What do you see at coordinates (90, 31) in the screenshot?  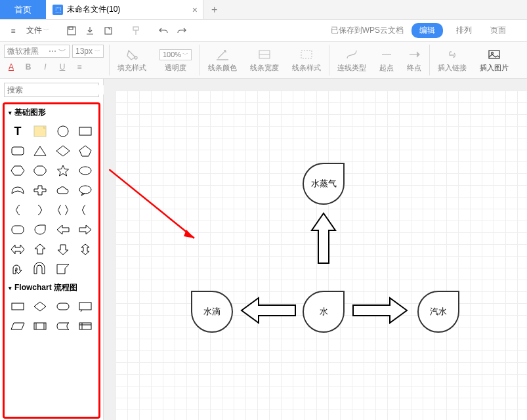 I see `download-icon` at bounding box center [90, 31].